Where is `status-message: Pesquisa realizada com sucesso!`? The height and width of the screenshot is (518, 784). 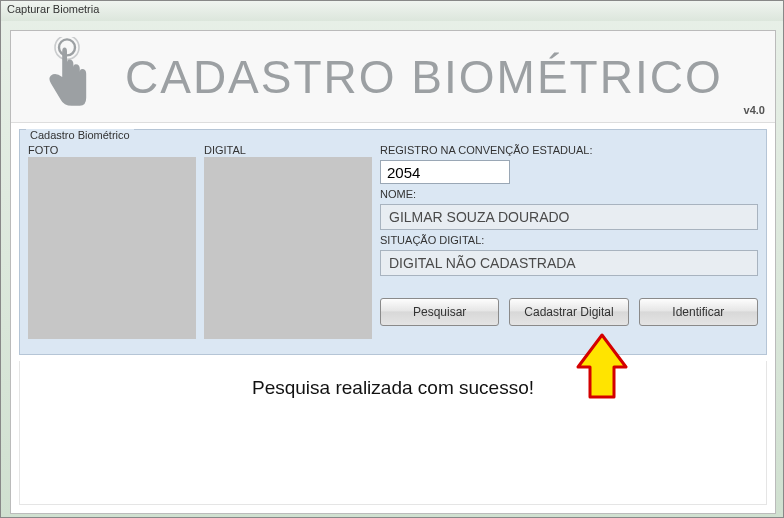
status-message: Pesquisa realizada com sucesso! is located at coordinates (393, 388).